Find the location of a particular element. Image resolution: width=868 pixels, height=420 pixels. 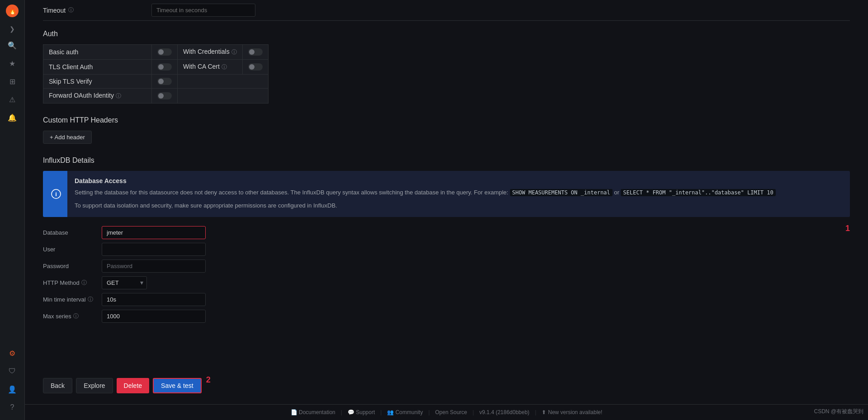

footer-buttons: Back Explore Delete Save & test is located at coordinates (122, 386).